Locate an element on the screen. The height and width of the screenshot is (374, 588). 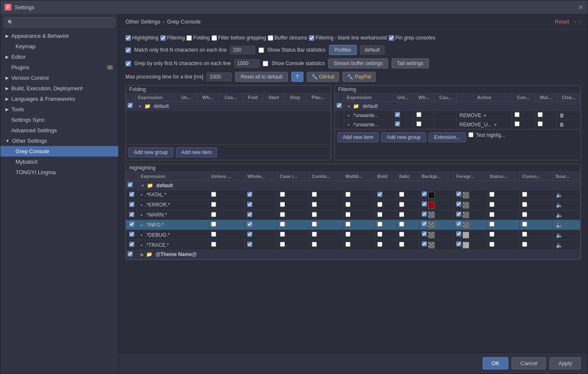
back-arrow: ‹ is located at coordinates (575, 22).